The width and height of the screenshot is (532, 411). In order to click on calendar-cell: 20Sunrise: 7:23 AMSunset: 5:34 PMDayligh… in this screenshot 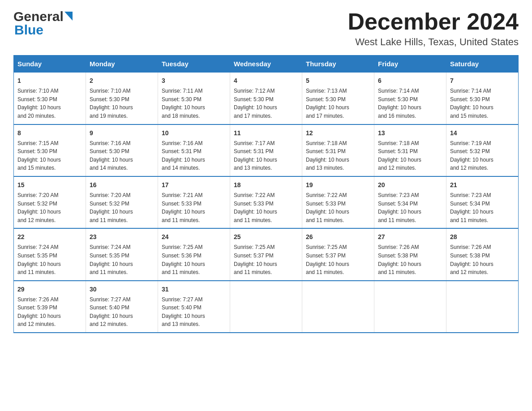, I will do `click(410, 202)`.